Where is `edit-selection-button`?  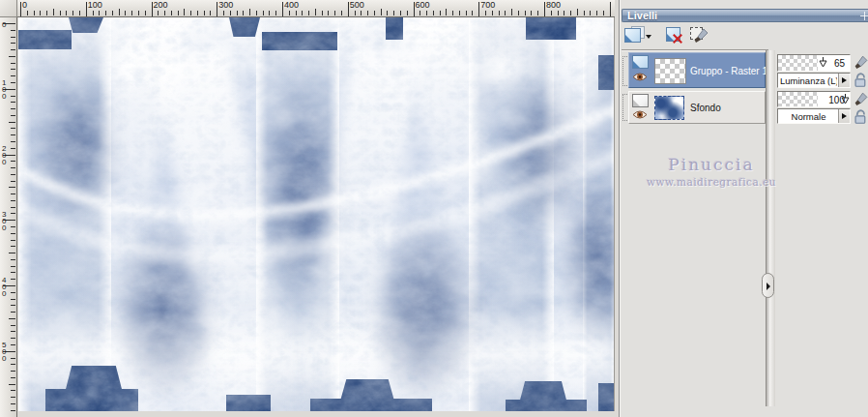
edit-selection-button is located at coordinates (701, 36).